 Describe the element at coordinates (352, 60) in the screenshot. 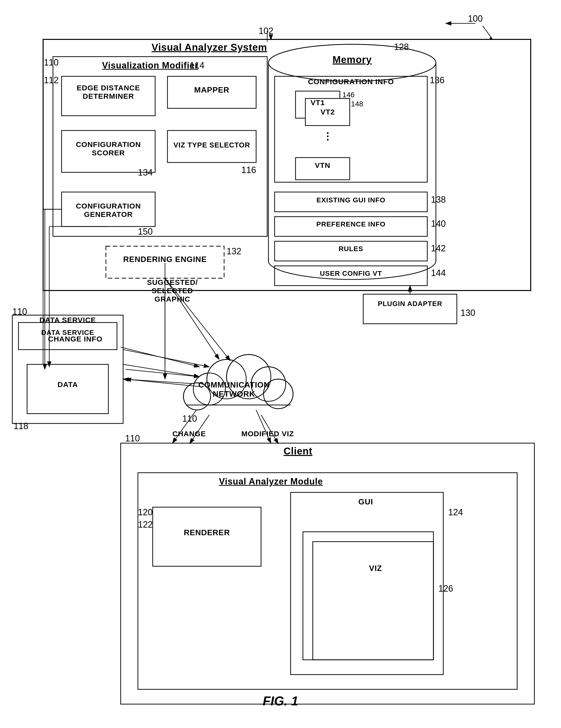

I see `memory-title: Memory` at that location.